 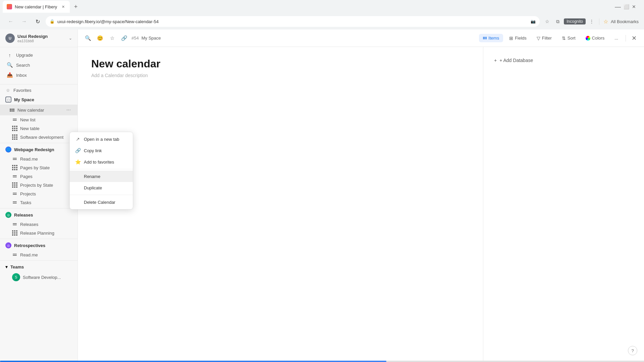 What do you see at coordinates (627, 7) in the screenshot?
I see `maximize-button: ⬜` at bounding box center [627, 7].